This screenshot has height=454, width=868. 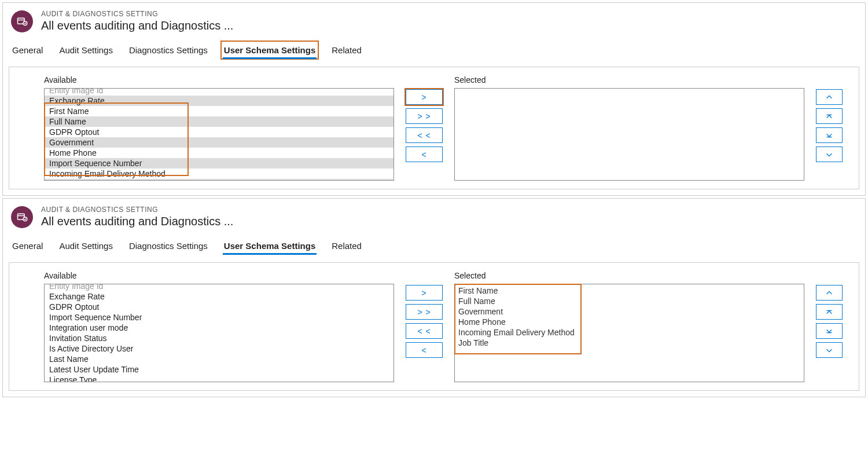 I want to click on available-listbox: Entity Image Id Exchange Rate GDPR Optou…, so click(x=219, y=333).